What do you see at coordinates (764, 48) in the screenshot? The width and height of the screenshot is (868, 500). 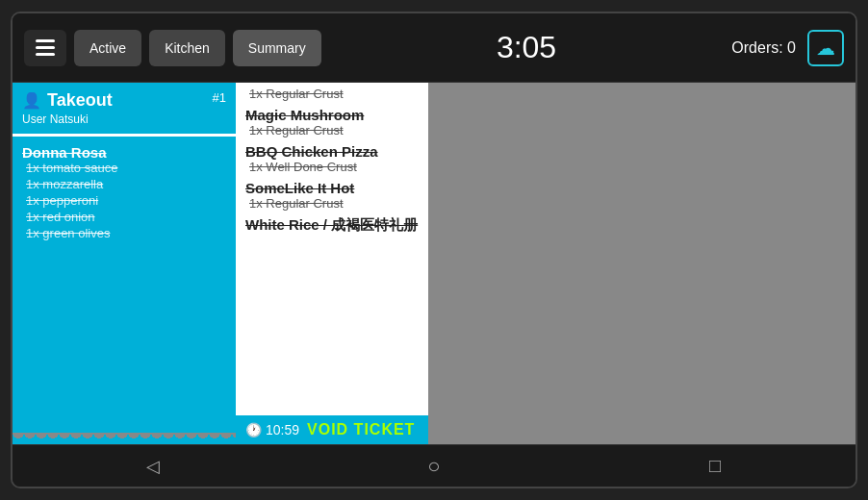 I see `orders-count: Orders: 0` at bounding box center [764, 48].